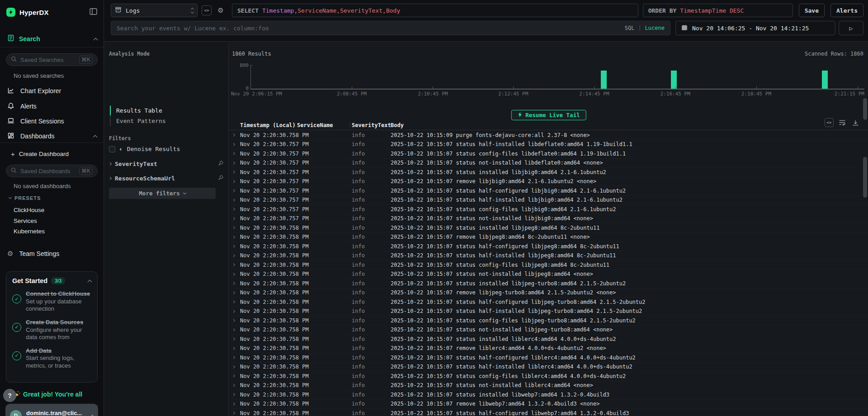 This screenshot has width=868, height=416. I want to click on get-started-item: ✓ Add Data Start sending logs, metrics, …, so click(52, 359).